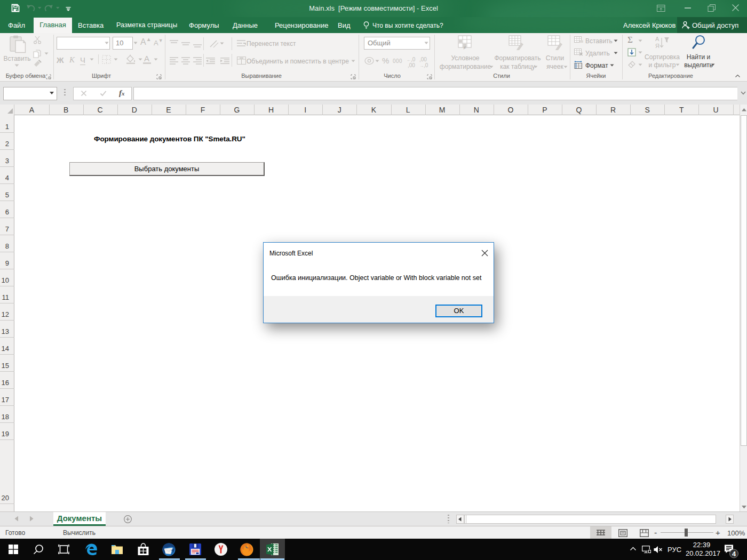 The width and height of the screenshot is (747, 560). Describe the element at coordinates (734, 554) in the screenshot. I see `svg-text: 4` at that location.